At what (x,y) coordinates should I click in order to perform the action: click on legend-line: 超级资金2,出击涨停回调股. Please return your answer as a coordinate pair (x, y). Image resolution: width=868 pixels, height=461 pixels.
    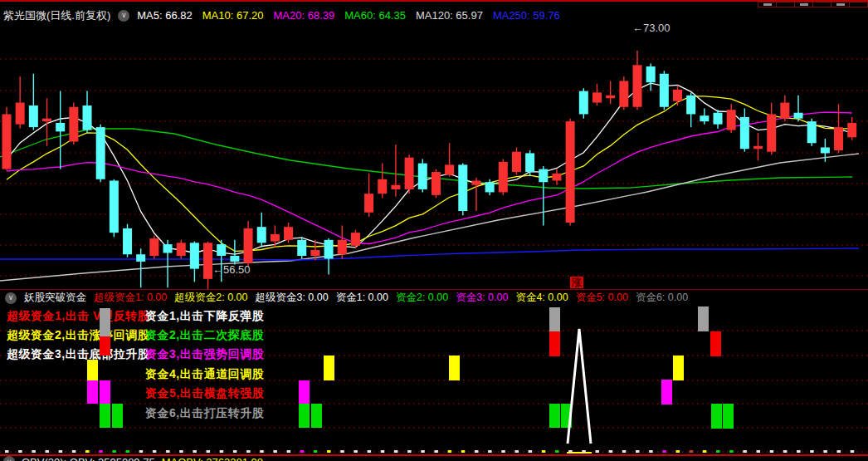
    Looking at the image, I should click on (78, 336).